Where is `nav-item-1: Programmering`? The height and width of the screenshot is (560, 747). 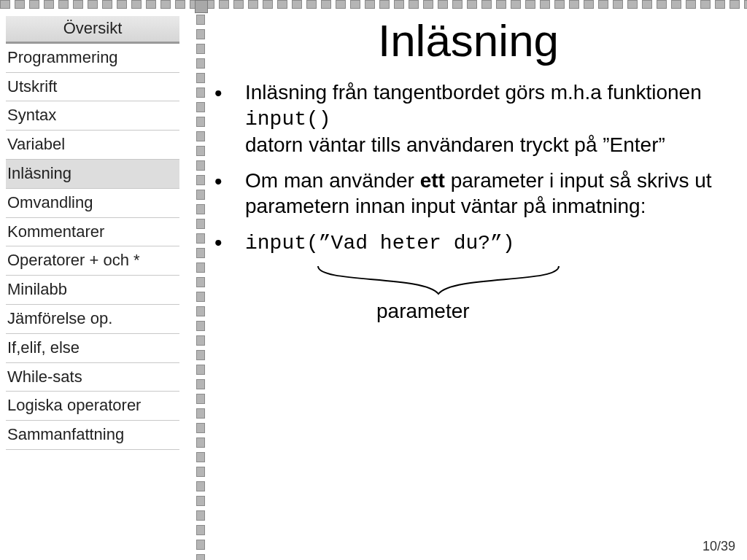 nav-item-1: Programmering is located at coordinates (93, 58).